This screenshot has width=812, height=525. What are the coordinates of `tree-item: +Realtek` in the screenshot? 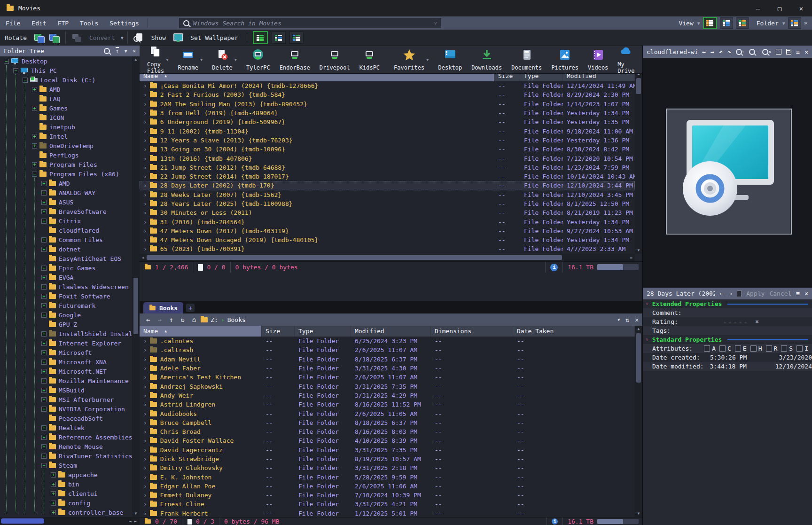 It's located at (66, 428).